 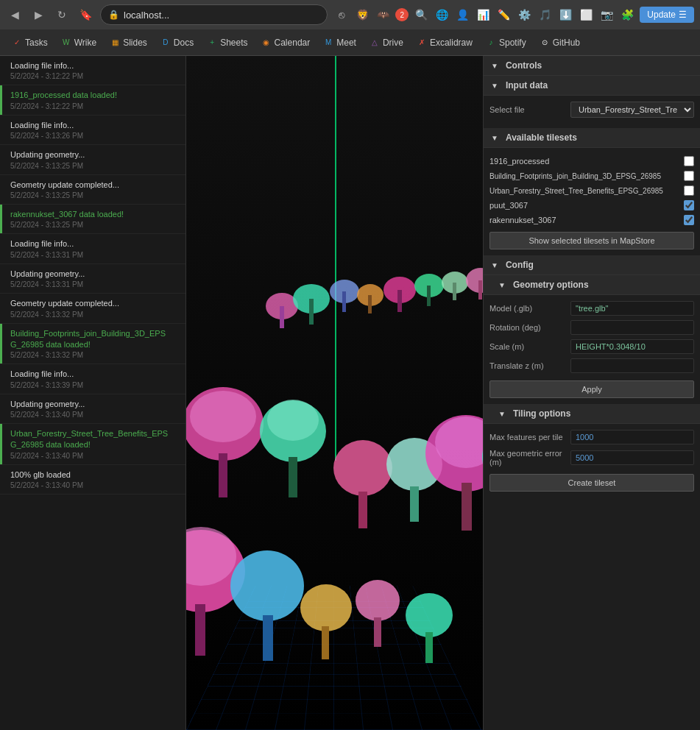 I want to click on bookmark-sheets: + Sheets, so click(x=227, y=43).